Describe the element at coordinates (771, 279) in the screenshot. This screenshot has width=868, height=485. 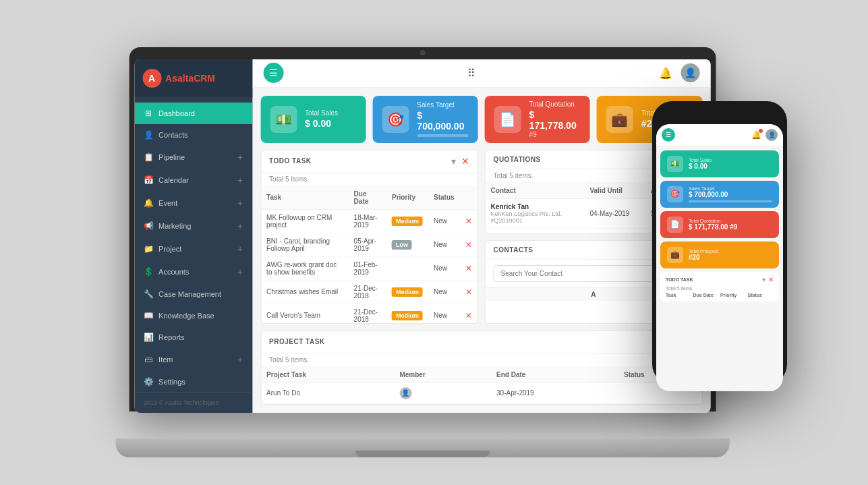
I see `phone-todo-close: ✕` at that location.